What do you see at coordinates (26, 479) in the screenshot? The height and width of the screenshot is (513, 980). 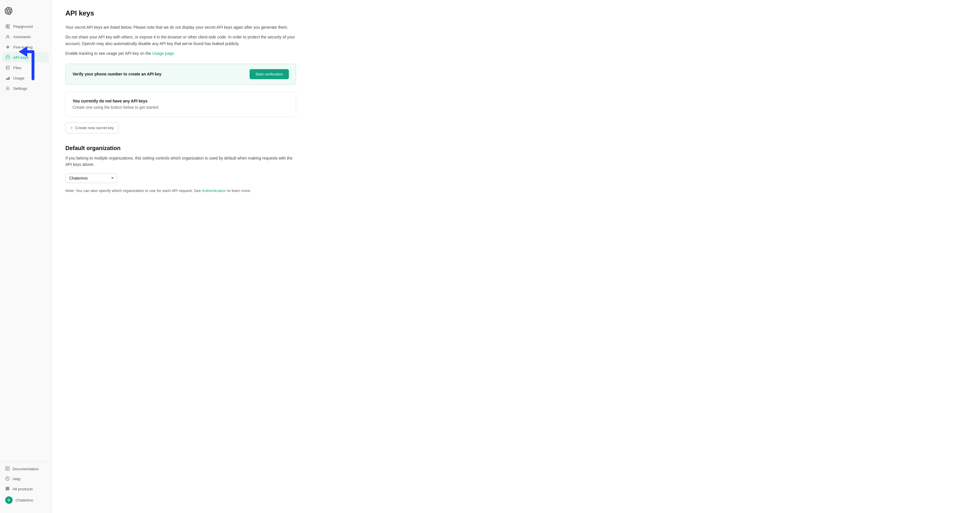 I see `sidebar-item-help: Help` at bounding box center [26, 479].